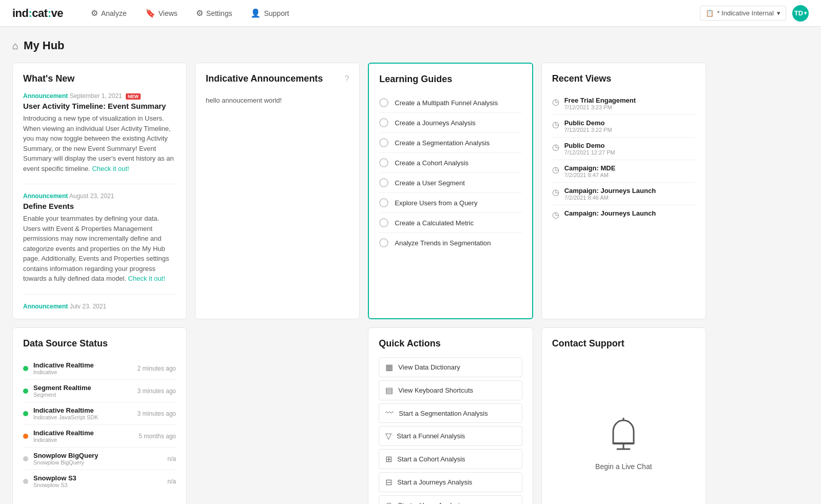 This screenshot has width=821, height=504. What do you see at coordinates (100, 79) in the screenshot?
I see `whats-new-title: What's New` at bounding box center [100, 79].